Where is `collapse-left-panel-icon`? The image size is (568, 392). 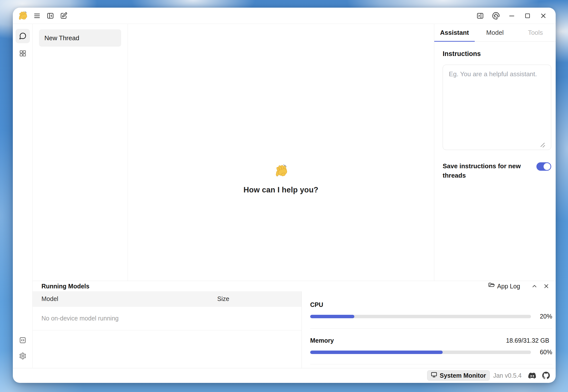
collapse-left-panel-icon is located at coordinates (50, 16).